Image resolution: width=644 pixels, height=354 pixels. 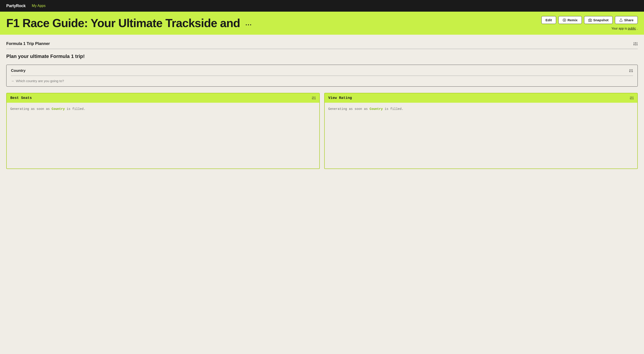 I want to click on share-icon, so click(x=621, y=20).